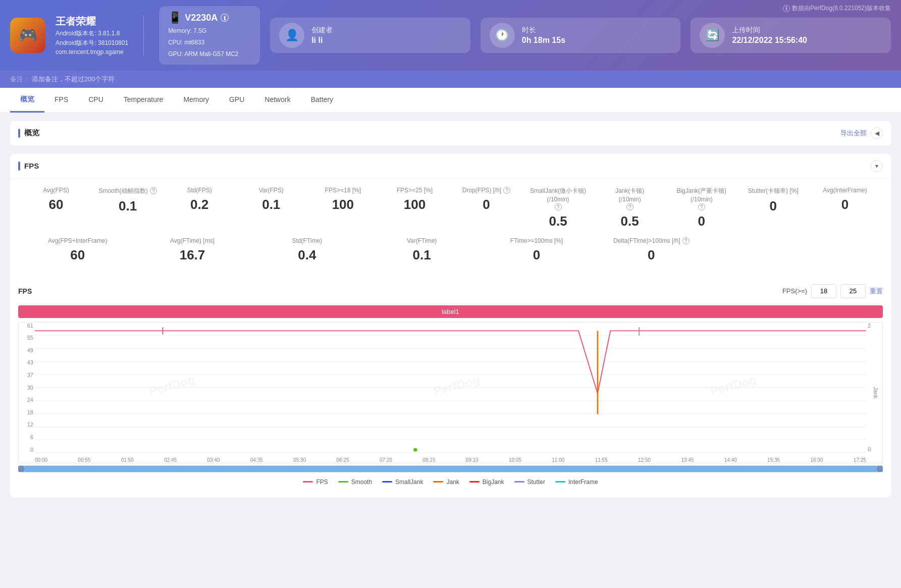 This screenshot has width=901, height=588. I want to click on stat-stutter: Stutter(卡顿率) [%] 0, so click(773, 200).